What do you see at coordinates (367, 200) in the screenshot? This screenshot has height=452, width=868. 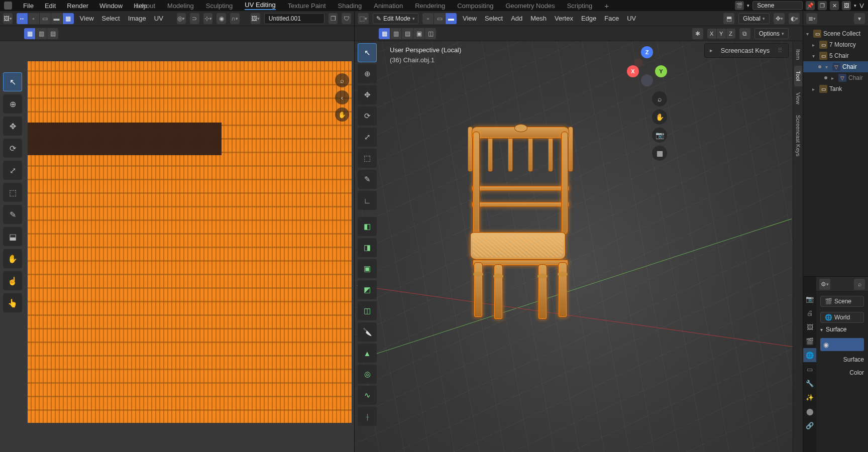 I see `tool-measure: ∟` at bounding box center [367, 200].